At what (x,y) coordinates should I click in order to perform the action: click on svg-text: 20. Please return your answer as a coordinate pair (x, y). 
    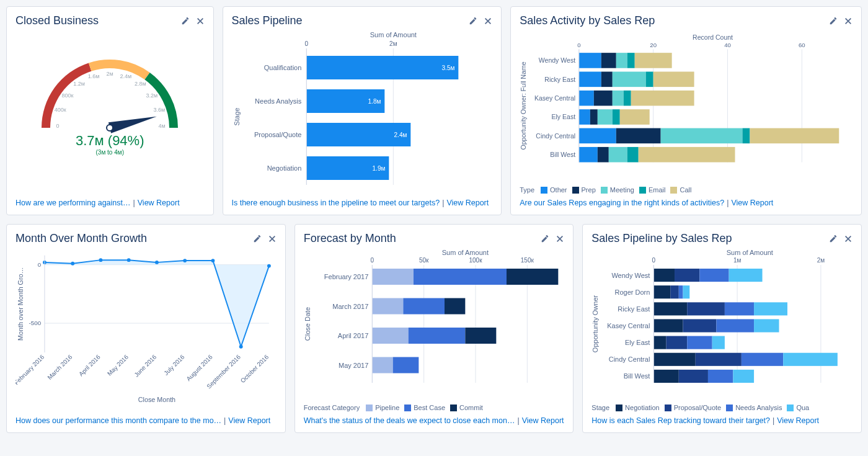
    Looking at the image, I should click on (653, 45).